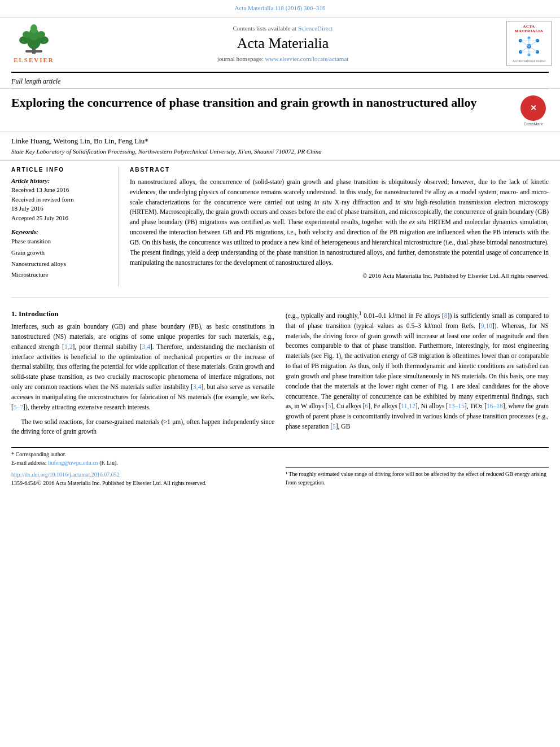  I want to click on ref-1-2: 1,2, so click(68, 347).